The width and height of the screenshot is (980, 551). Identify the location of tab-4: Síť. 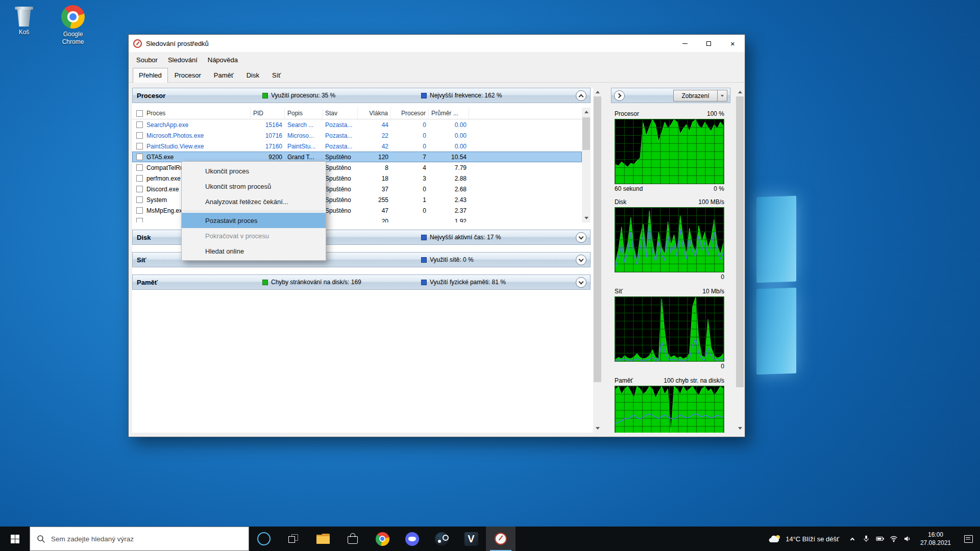
(277, 75).